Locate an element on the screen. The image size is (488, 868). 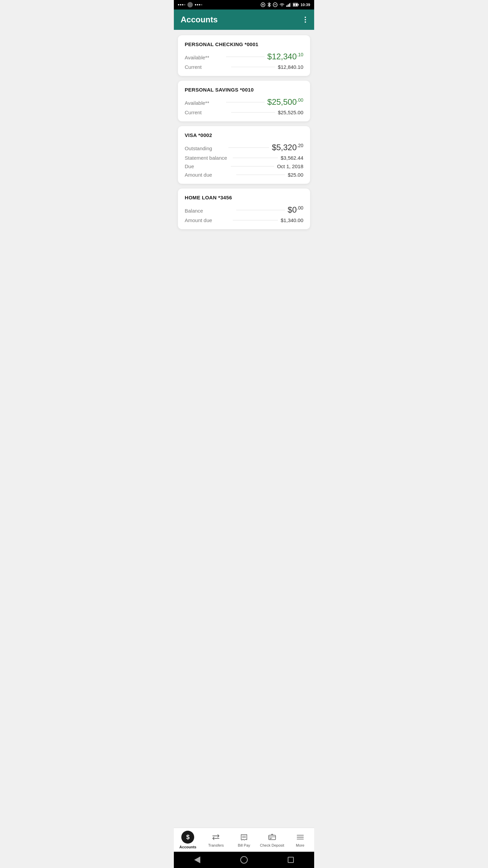
overflow-menu-button is located at coordinates (305, 20).